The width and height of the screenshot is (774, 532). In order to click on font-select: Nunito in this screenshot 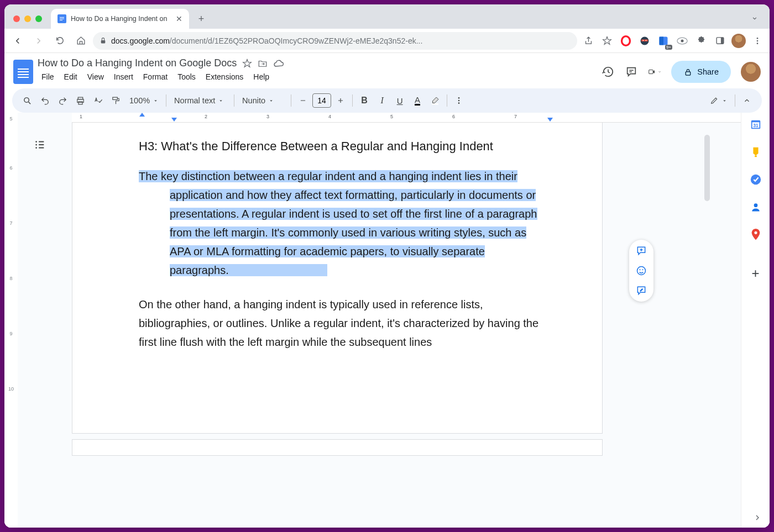, I will do `click(263, 101)`.